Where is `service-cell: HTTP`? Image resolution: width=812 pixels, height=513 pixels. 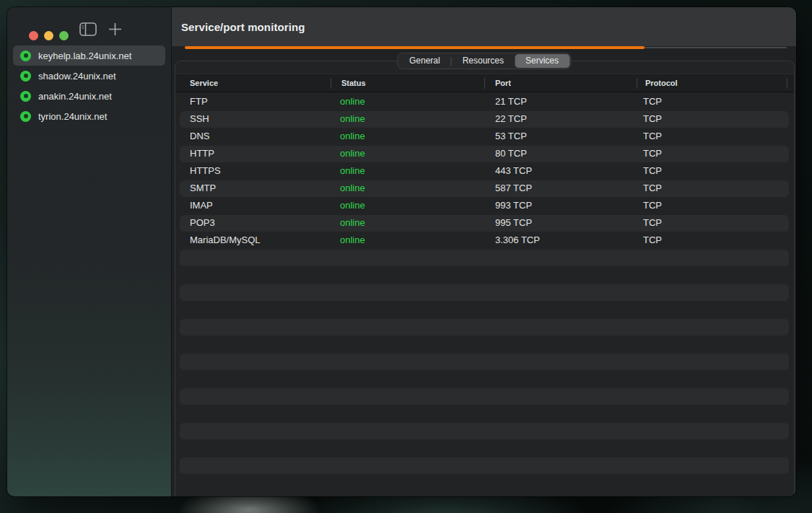
service-cell: HTTP is located at coordinates (202, 154).